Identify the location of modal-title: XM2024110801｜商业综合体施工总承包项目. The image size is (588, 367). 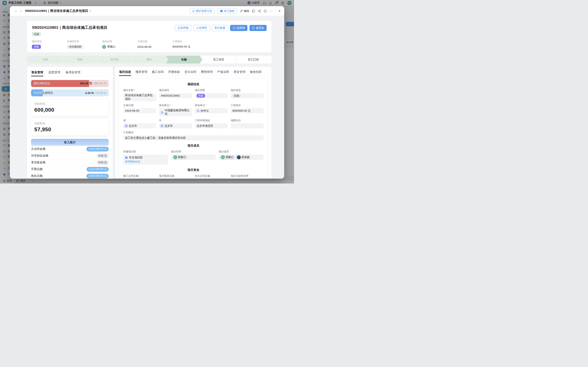
(57, 11).